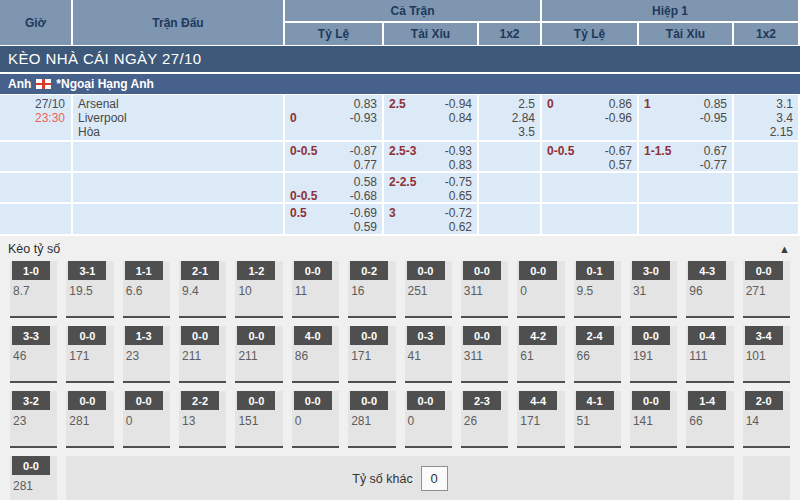  I want to click on handicap-value: 1, so click(648, 104).